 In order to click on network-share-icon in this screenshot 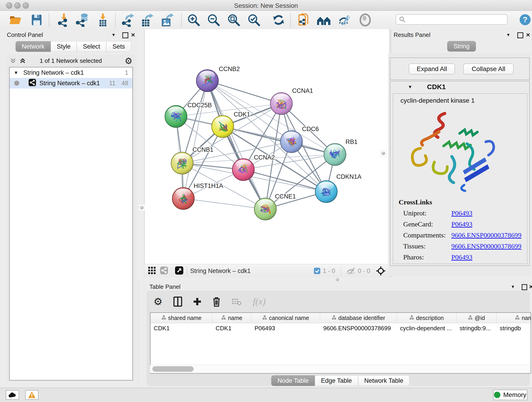, I will do `click(164, 271)`.